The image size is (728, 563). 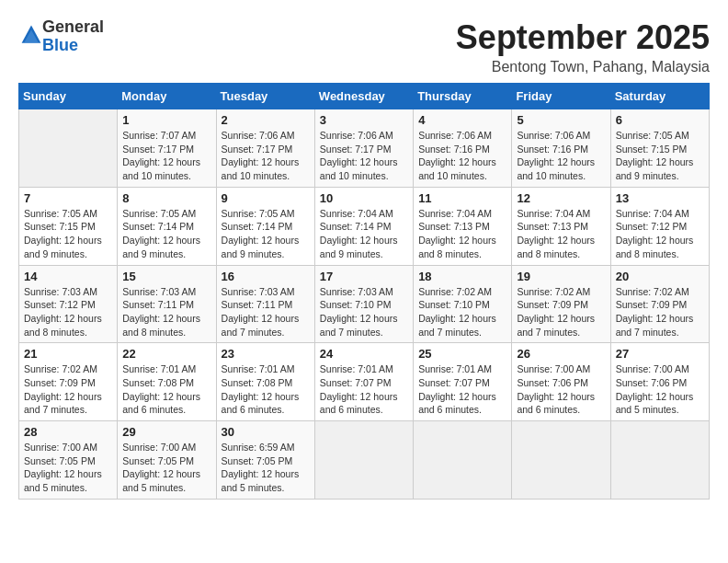 What do you see at coordinates (61, 45) in the screenshot?
I see `logo-blue: Blue` at bounding box center [61, 45].